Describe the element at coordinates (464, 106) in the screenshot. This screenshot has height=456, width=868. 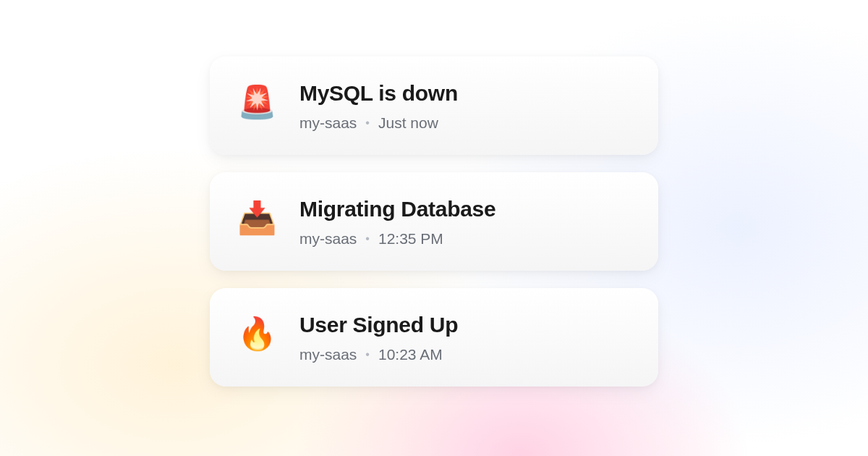
I see `notification-body: MySQL is down my-saas • Just now` at that location.